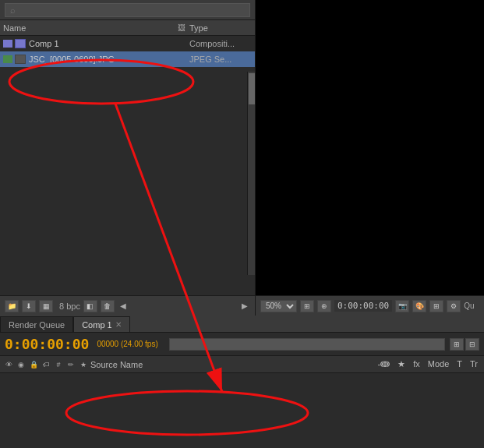 Image resolution: width=484 pixels, height=448 pixels. Describe the element at coordinates (128, 59) in the screenshot. I see `list-item: JSC_[0005-0600].JPG JPEG Se...` at that location.